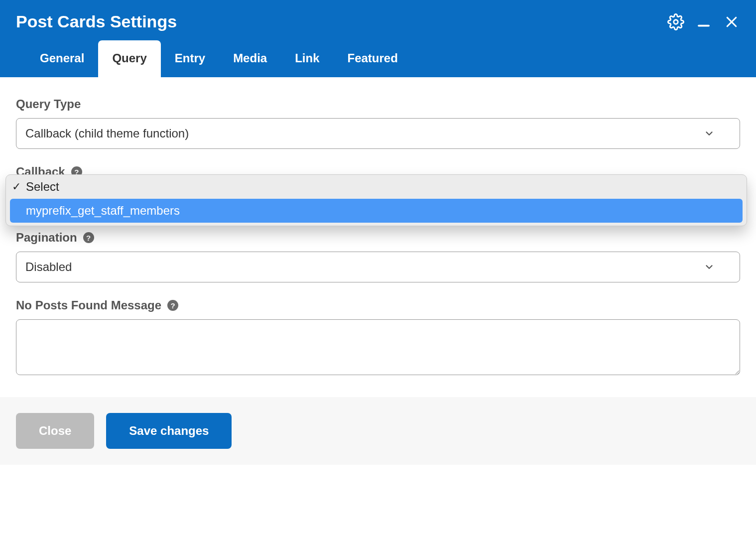 The width and height of the screenshot is (756, 536). Describe the element at coordinates (377, 200) in the screenshot. I see `callback-dropdown-panel: Select myprefix_get_staff_members` at that location.